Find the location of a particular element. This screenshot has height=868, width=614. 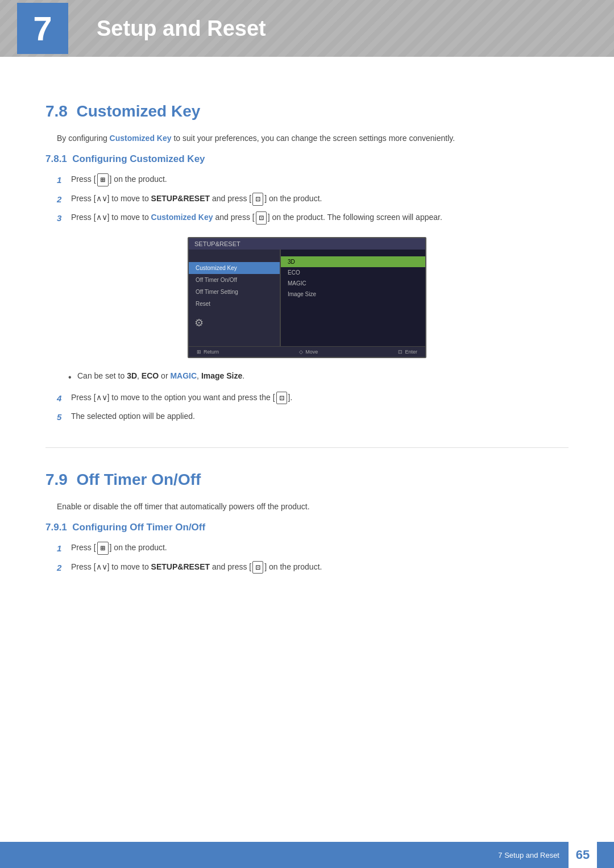

chapter-number: 7 is located at coordinates (43, 28).